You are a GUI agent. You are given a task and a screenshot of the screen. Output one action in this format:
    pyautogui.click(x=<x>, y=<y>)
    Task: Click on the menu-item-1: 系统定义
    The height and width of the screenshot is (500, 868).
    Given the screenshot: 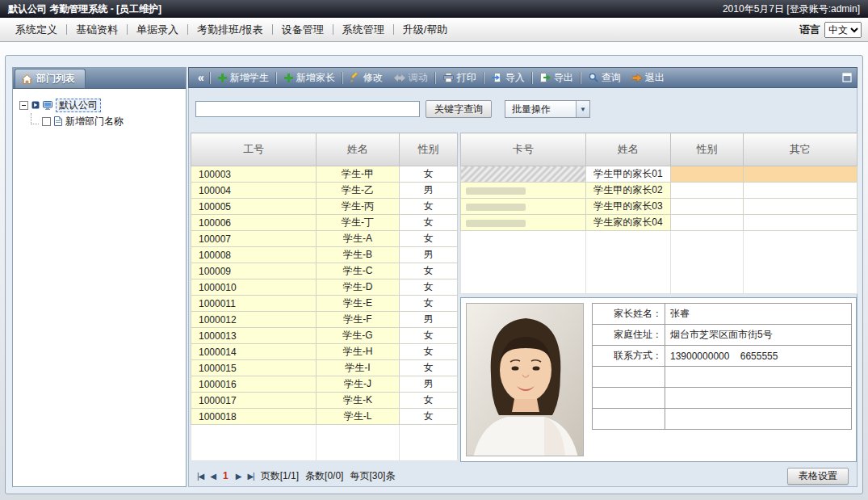 What is the action you would take?
    pyautogui.click(x=36, y=30)
    